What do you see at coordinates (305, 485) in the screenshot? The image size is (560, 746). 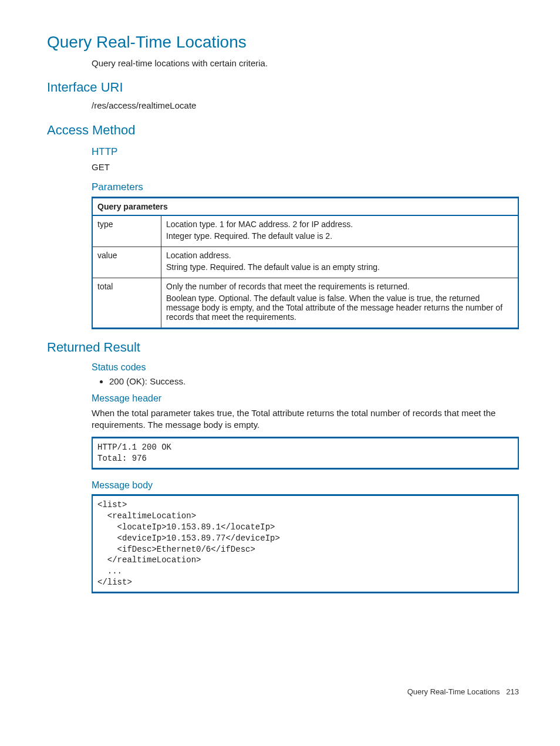 I see `message-body-label: Message body` at bounding box center [305, 485].